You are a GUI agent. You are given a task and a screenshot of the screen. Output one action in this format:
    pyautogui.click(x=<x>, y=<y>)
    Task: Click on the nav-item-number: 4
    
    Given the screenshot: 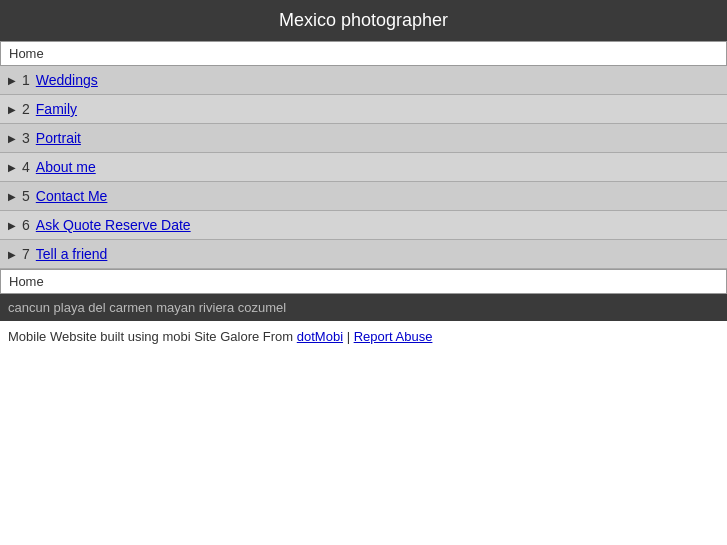 What is the action you would take?
    pyautogui.click(x=26, y=167)
    